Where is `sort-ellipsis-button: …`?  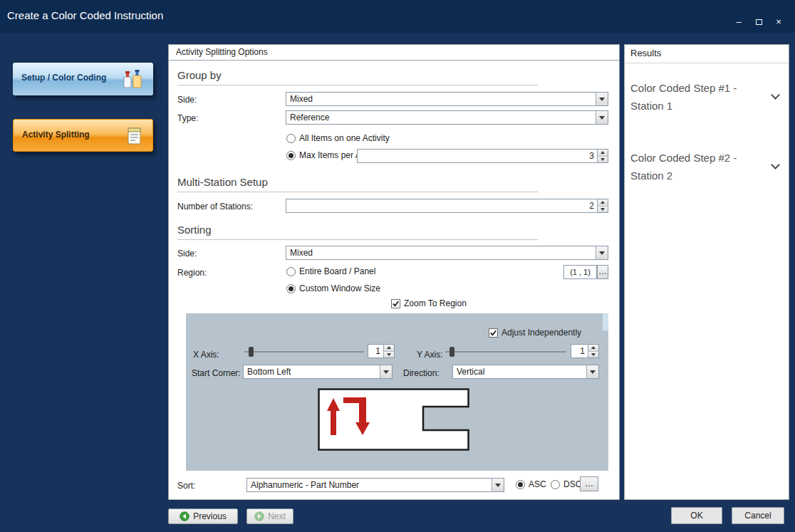 sort-ellipsis-button: … is located at coordinates (589, 484).